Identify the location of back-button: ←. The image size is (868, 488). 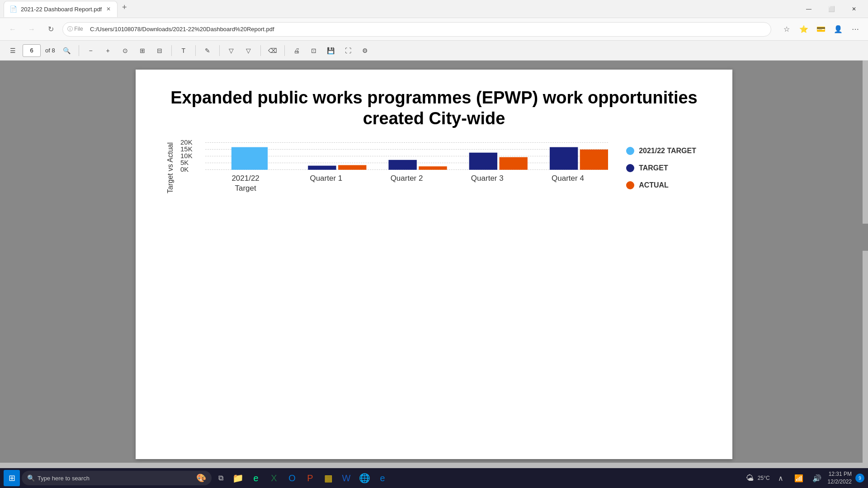
(13, 29).